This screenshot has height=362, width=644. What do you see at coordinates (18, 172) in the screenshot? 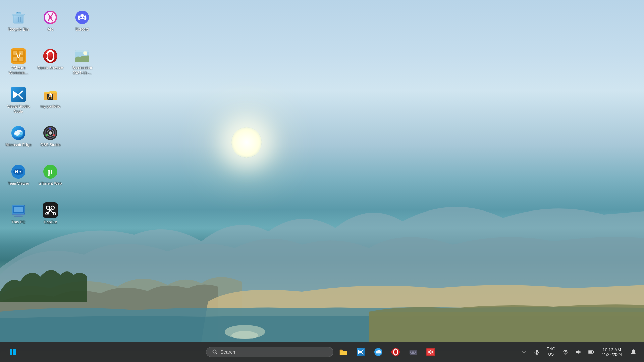
I see `teamviewer-icon` at bounding box center [18, 172].